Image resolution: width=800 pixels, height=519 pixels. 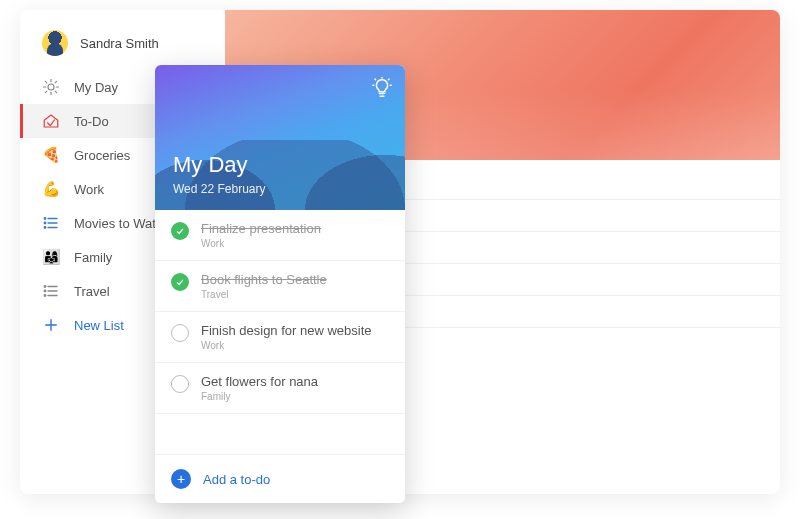 I want to click on task-title: Get flowers for nana, so click(x=260, y=382).